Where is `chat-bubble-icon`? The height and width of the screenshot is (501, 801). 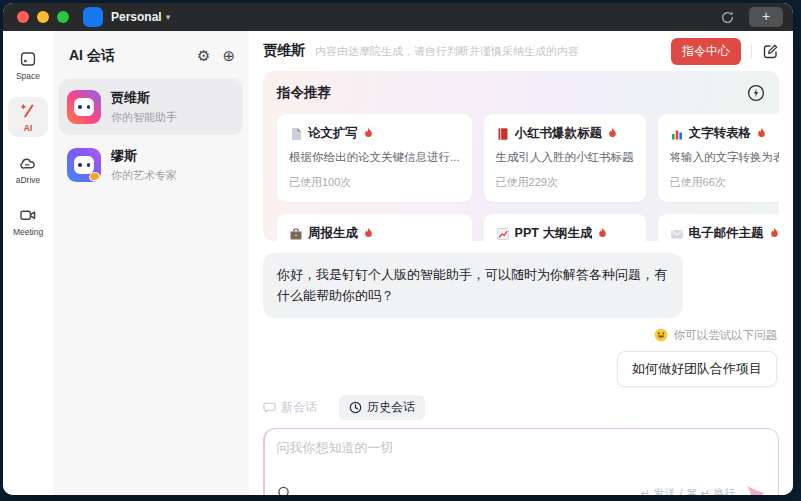 chat-bubble-icon is located at coordinates (270, 408).